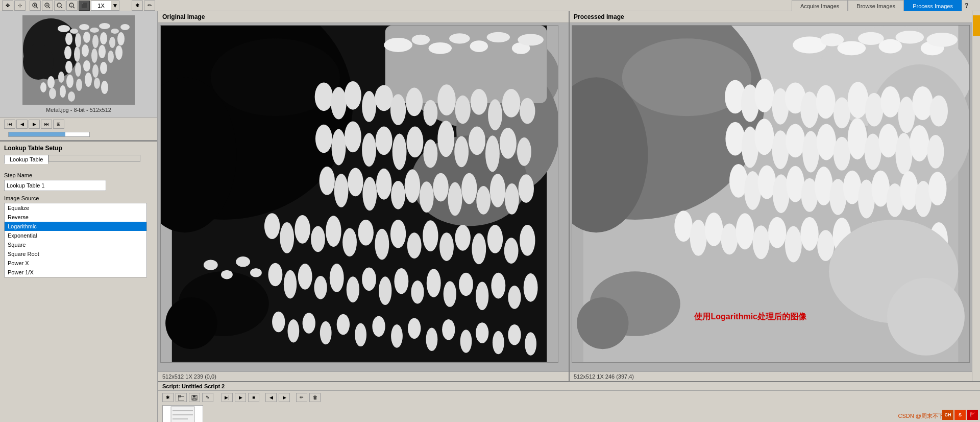  Describe the element at coordinates (948, 415) in the screenshot. I see `corner-icon-ch: CH` at that location.